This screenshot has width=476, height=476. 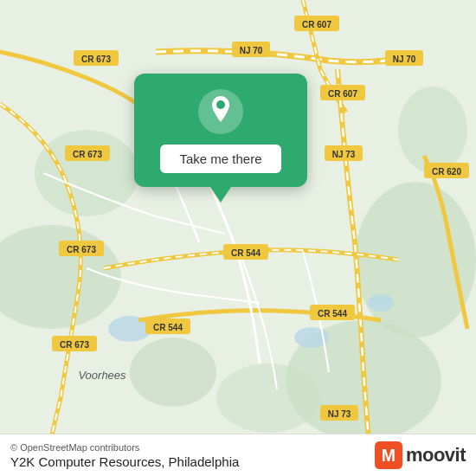 I want to click on take-me-there-button: Take me there, so click(x=220, y=159).